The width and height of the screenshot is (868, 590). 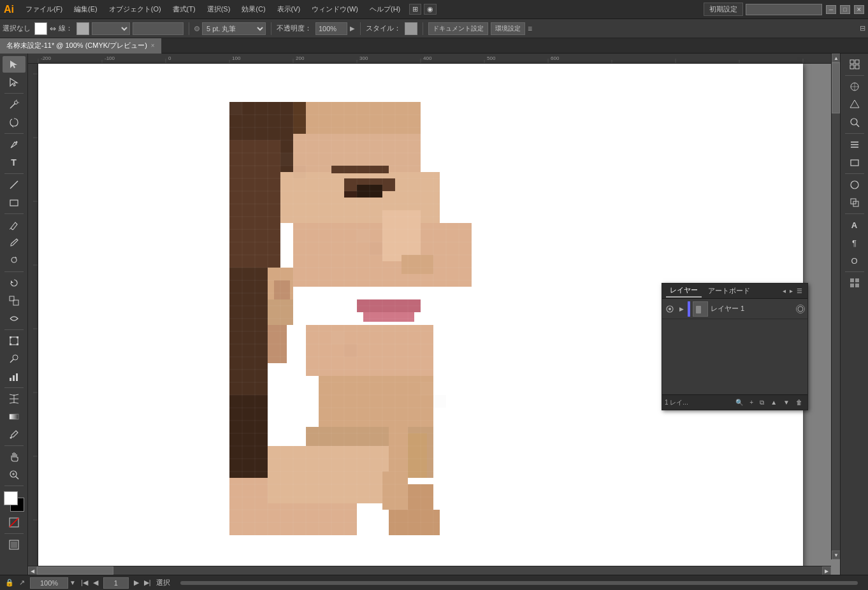 I want to click on status-lock-icon: 🔒, so click(x=10, y=582).